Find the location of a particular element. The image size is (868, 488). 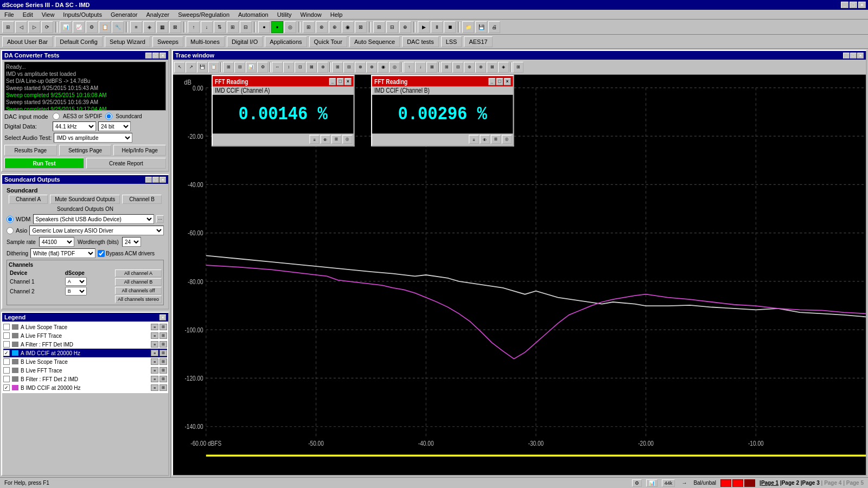

trace-btn-19: ◎ is located at coordinates (394, 67).